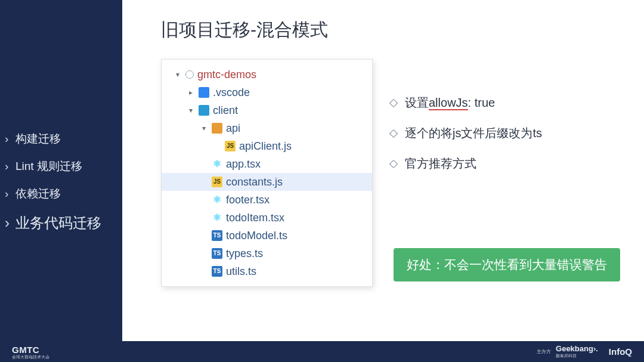  I want to click on tree-row: client, so click(267, 110).